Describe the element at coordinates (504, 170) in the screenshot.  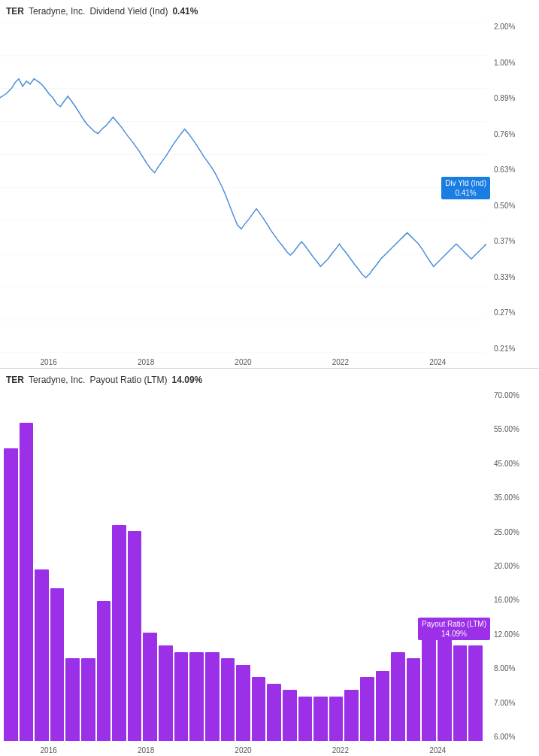
I see `y-label-5: 0.63%` at that location.